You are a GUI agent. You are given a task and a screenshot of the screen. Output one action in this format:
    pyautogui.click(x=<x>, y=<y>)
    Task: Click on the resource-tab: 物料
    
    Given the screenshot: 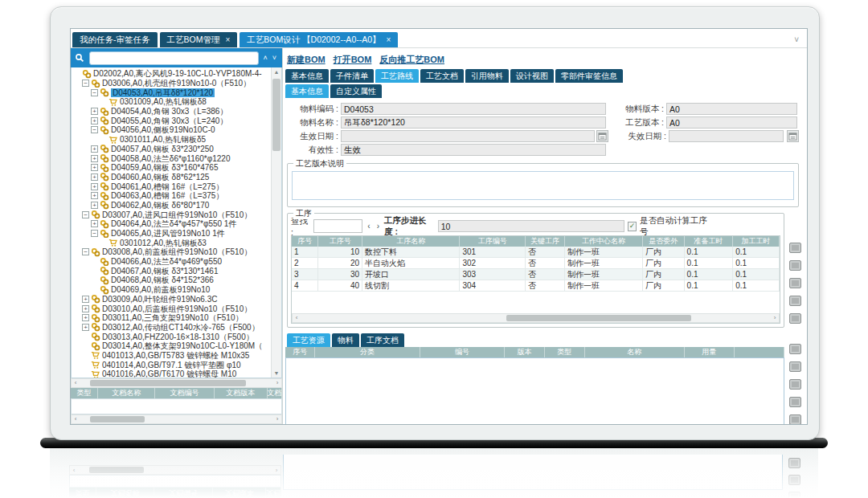 What is the action you would take?
    pyautogui.click(x=346, y=341)
    